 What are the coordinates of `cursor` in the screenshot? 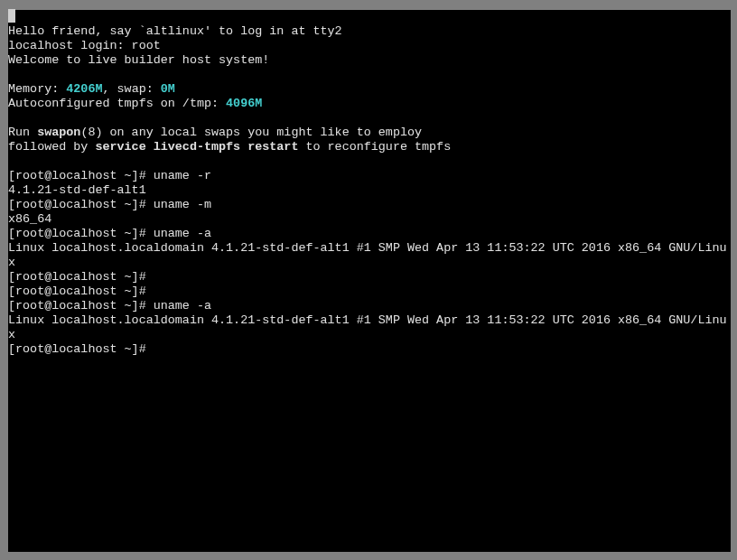 It's located at (12, 16).